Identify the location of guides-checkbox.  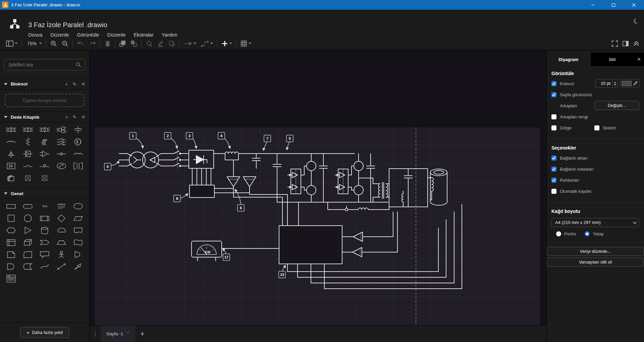
(554, 180).